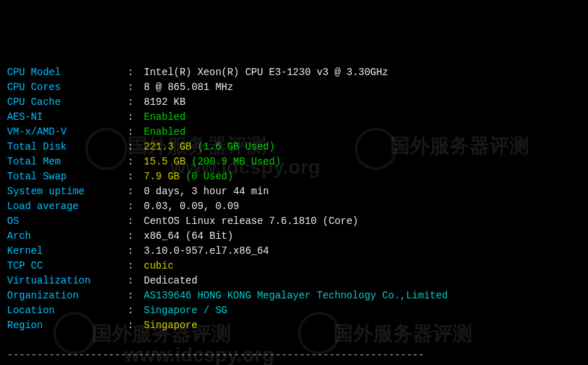  Describe the element at coordinates (67, 296) in the screenshot. I see `info-label: Organization` at that location.